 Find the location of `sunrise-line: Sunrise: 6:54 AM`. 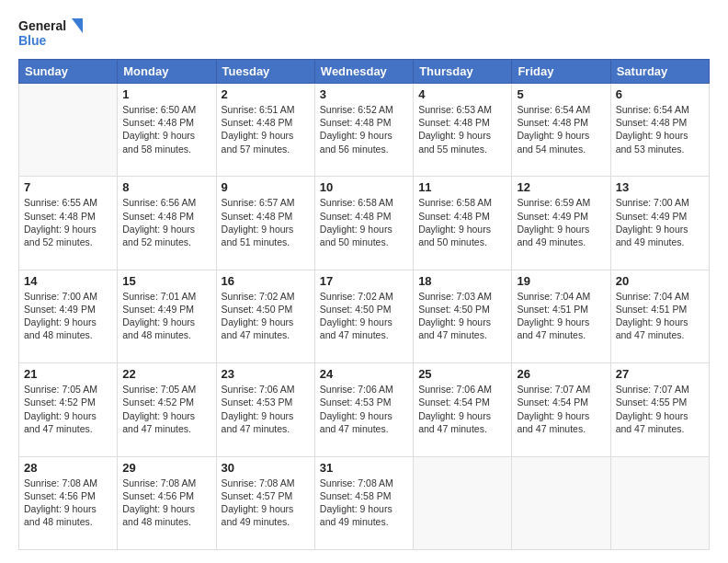

sunrise-line: Sunrise: 6:54 AM is located at coordinates (561, 109).